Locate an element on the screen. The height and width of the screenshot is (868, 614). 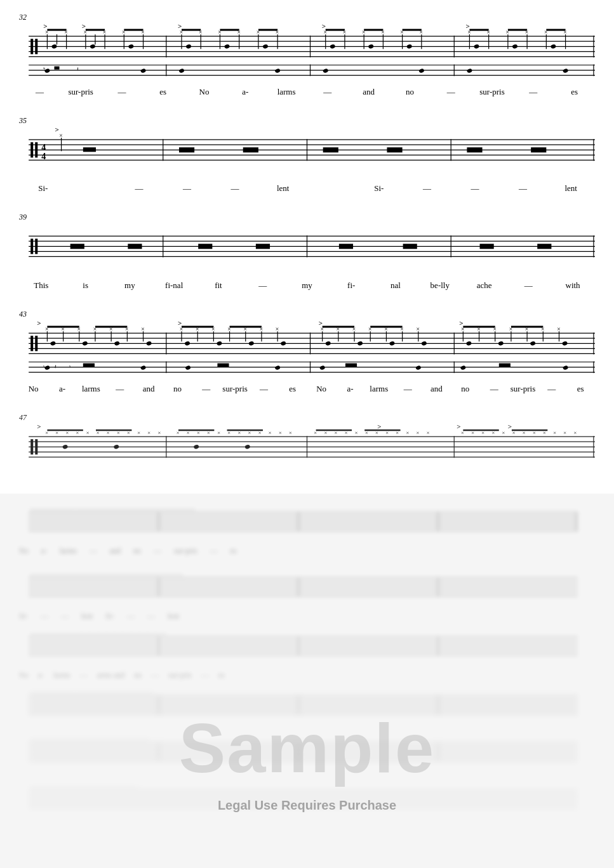
lyric-word: ache is located at coordinates (484, 286).